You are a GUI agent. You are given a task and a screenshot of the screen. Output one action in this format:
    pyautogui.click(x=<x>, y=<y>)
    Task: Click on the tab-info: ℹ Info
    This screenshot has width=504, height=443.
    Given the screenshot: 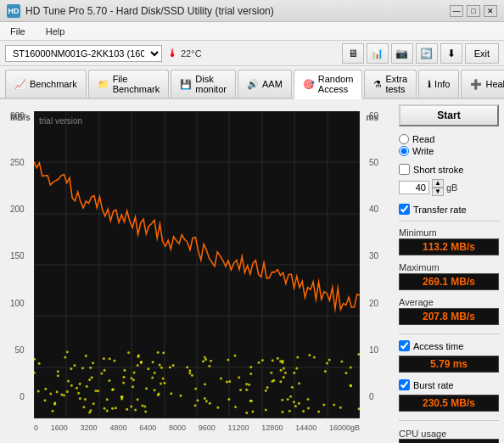 What is the action you would take?
    pyautogui.click(x=439, y=83)
    